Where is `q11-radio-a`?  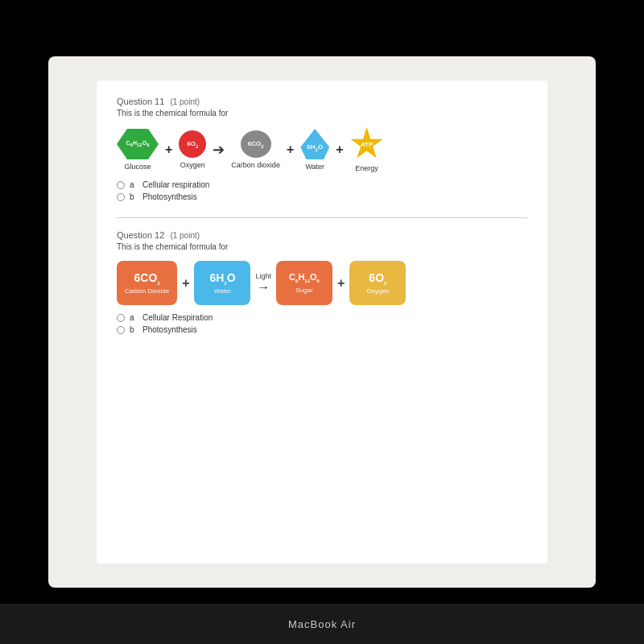
q11-radio-a is located at coordinates (121, 185).